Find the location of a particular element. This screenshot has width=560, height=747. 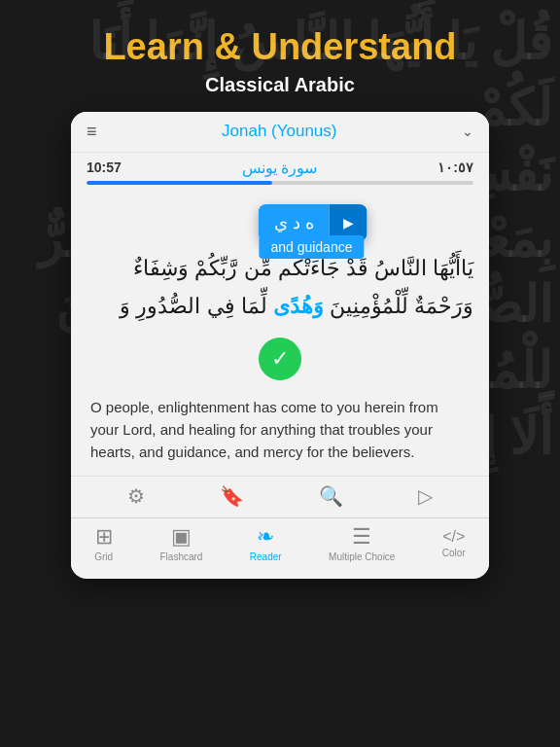

bottom-icons-row: ⚙ 🔖 🔍 ▷ is located at coordinates (280, 496).